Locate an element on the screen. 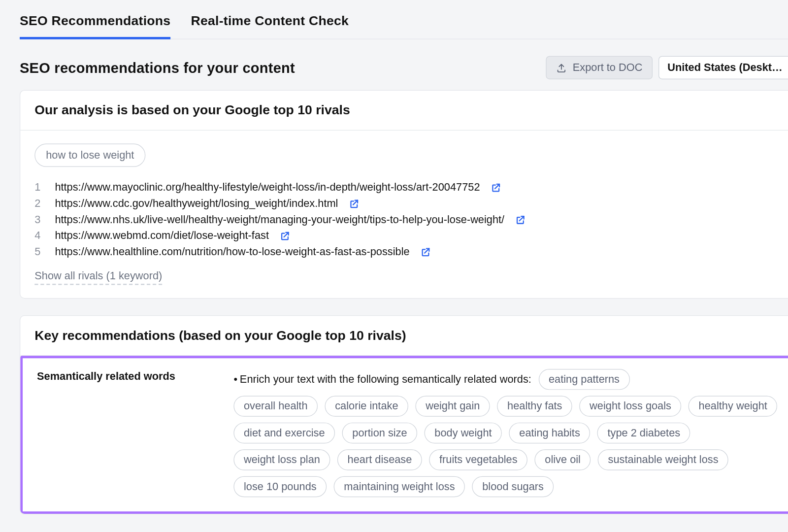 Image resolution: width=788 pixels, height=532 pixels. semantic-word-pill: healthy weight is located at coordinates (733, 406).